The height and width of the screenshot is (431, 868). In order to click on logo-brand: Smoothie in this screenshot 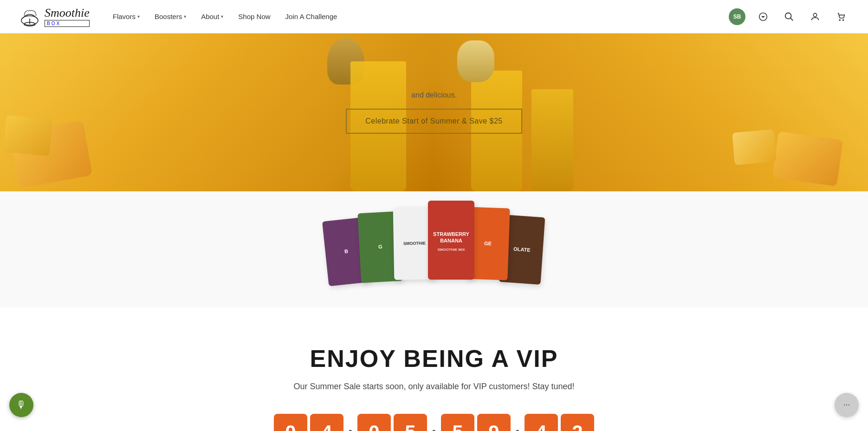, I will do `click(67, 13)`.